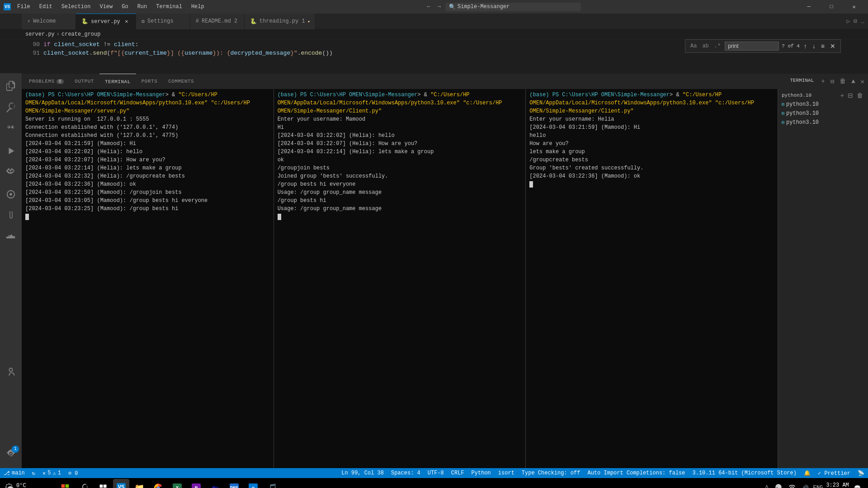 The width and height of the screenshot is (868, 488). I want to click on menu-file: File, so click(24, 7).